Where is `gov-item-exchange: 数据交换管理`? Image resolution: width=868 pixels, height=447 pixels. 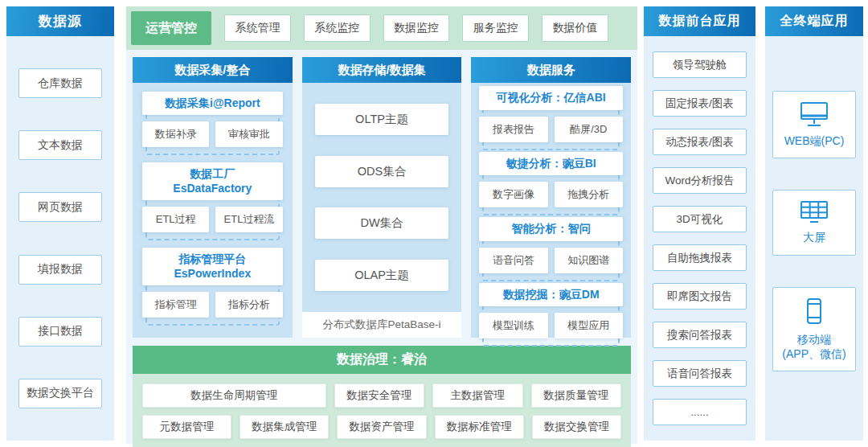 gov-item-exchange: 数据交换管理 is located at coordinates (577, 427).